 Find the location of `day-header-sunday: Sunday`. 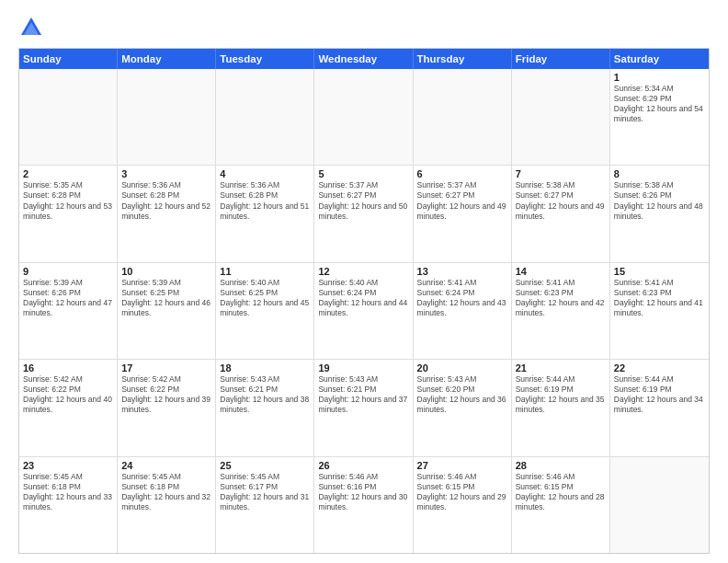

day-header-sunday: Sunday is located at coordinates (68, 59).